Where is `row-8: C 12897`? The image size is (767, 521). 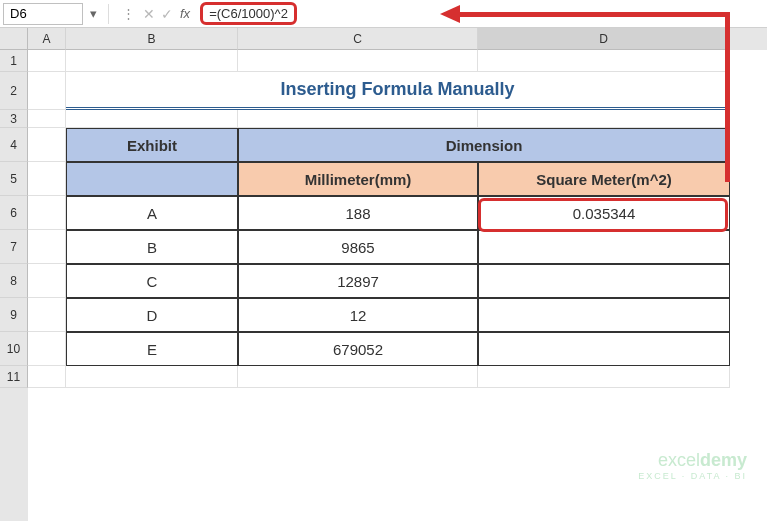
row-8: C 12897 is located at coordinates (398, 281).